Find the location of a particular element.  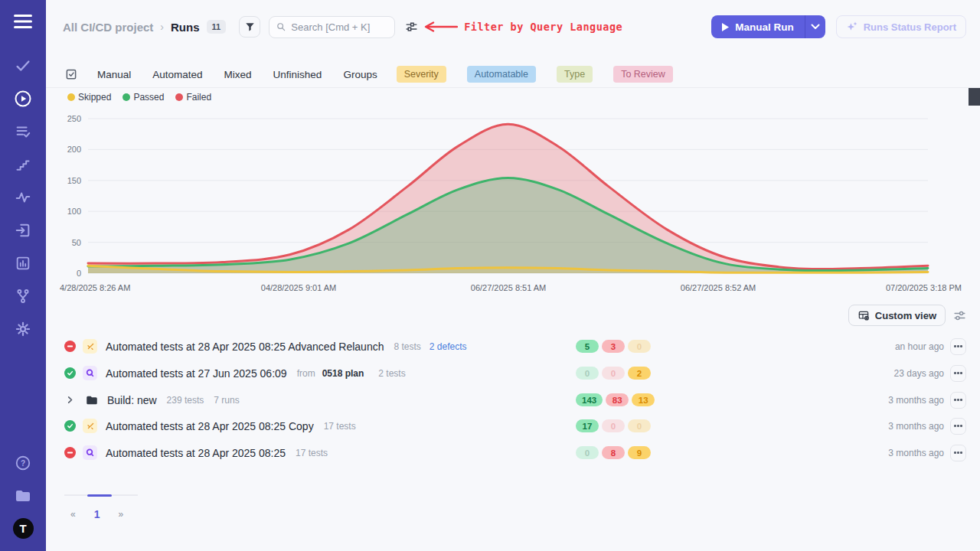

failed-count-badge: 0 is located at coordinates (613, 425).